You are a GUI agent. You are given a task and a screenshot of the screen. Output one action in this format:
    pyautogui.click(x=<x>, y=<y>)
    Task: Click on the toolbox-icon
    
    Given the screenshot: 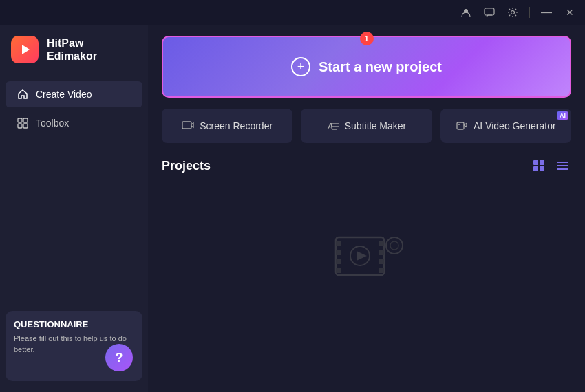 What is the action you would take?
    pyautogui.click(x=23, y=123)
    